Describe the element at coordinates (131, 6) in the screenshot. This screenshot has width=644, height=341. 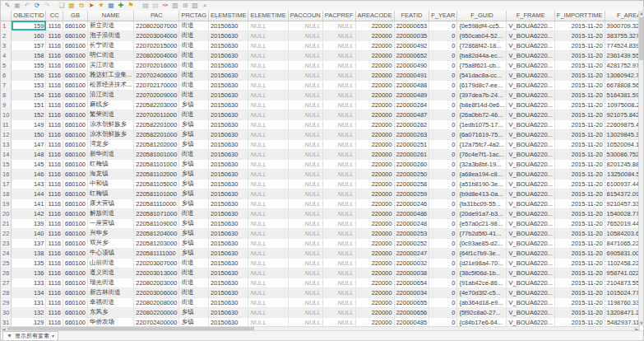
I see `locate-icon: ⚑` at that location.